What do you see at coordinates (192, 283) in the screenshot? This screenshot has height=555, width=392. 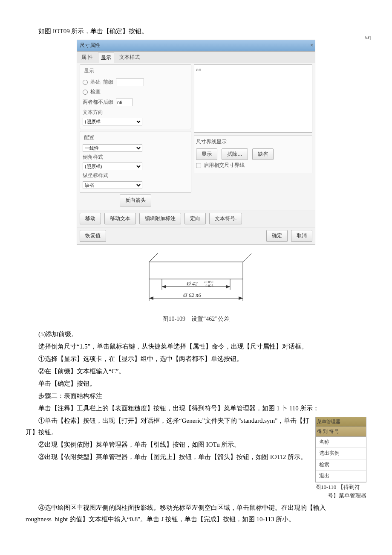 I see `dim1-value: Ø 42` at bounding box center [192, 283].